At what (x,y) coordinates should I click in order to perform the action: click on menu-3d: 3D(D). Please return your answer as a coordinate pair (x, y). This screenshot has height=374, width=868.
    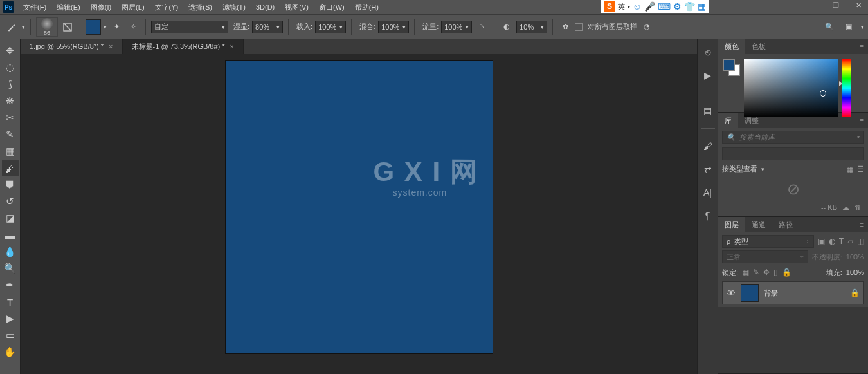
    Looking at the image, I should click on (265, 7).